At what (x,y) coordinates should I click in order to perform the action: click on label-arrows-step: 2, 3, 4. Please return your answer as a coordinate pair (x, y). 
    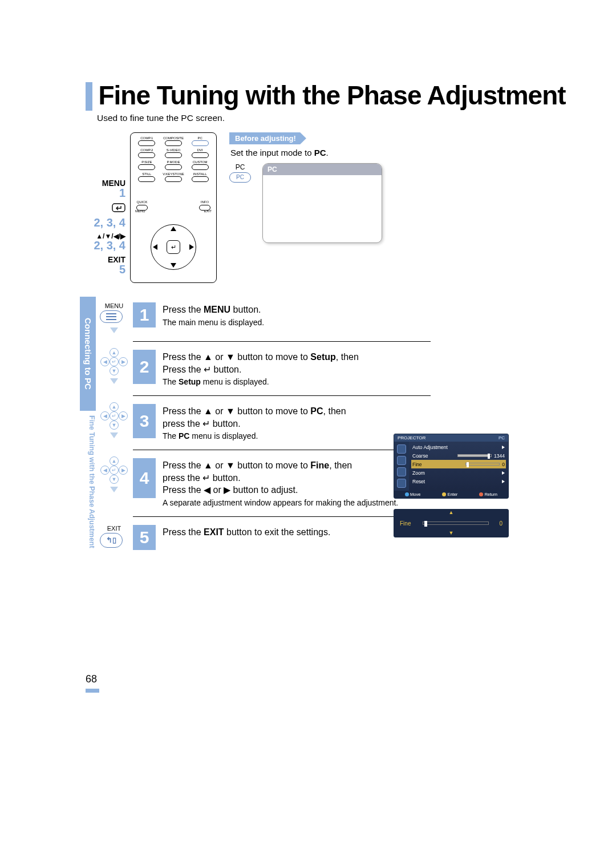
    Looking at the image, I should click on (106, 245).